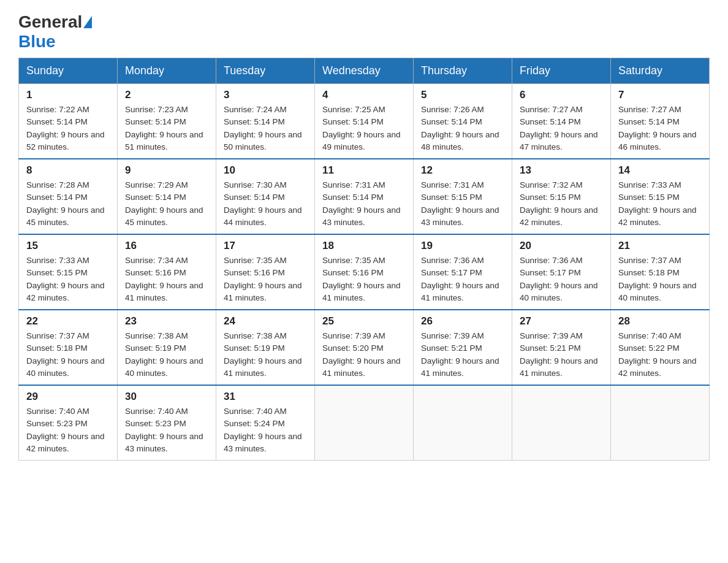  Describe the element at coordinates (463, 129) in the screenshot. I see `day-info: Sunrise: 7:26 AMSunset: 5:14 PMDaylight:…` at that location.